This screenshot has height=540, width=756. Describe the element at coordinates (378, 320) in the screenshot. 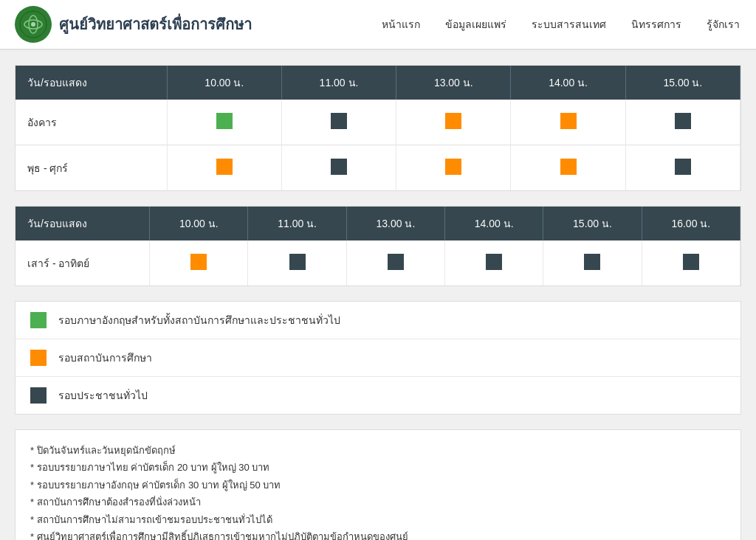

I see `legend-item-english: รอบภาษาอังกฤษสำหรับทั้งสถาบันการศึกษาและ…` at that location.